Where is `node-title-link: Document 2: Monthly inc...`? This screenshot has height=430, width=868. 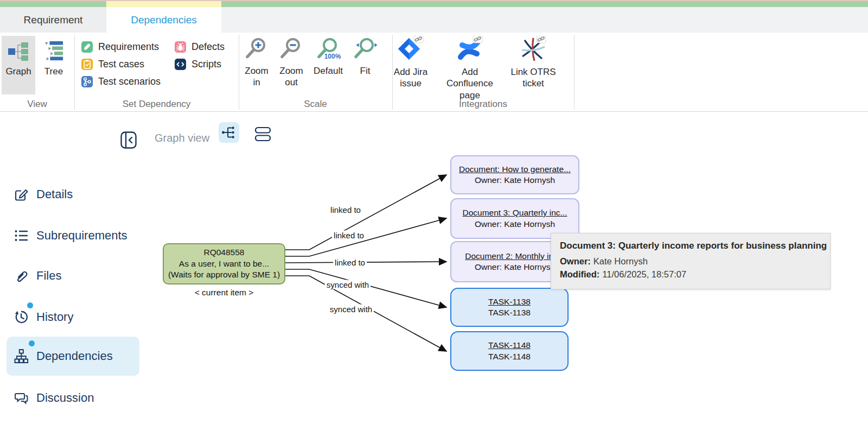
node-title-link: Document 2: Monthly inc... is located at coordinates (515, 256).